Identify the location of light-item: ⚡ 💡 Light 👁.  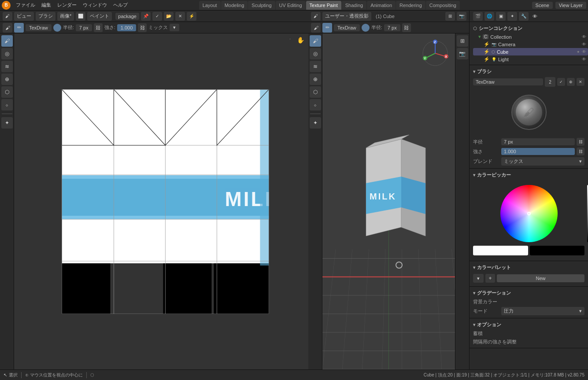
(530, 59).